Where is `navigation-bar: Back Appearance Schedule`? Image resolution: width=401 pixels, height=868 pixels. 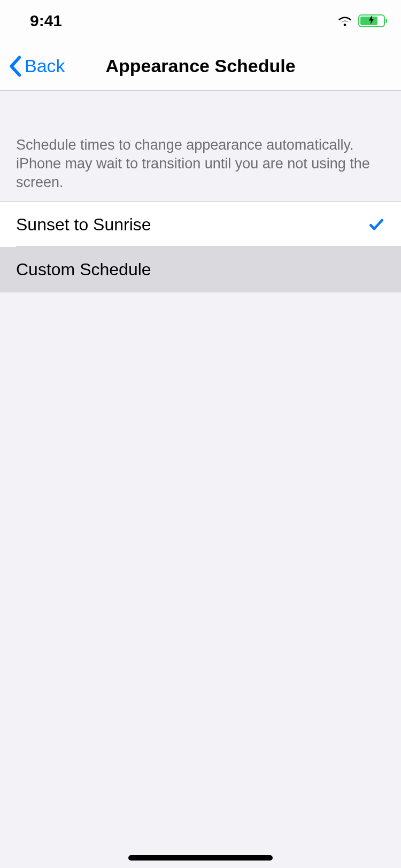
navigation-bar: Back Appearance Schedule is located at coordinates (200, 66).